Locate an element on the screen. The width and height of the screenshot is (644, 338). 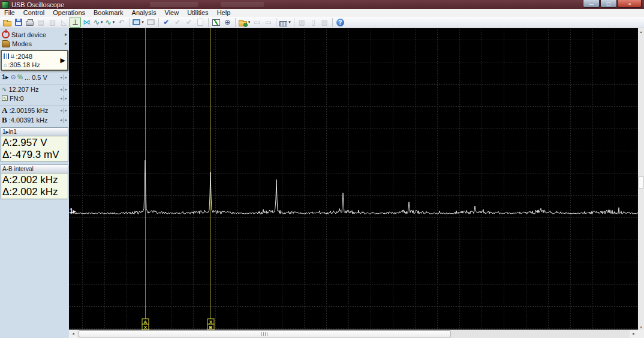
report-button is located at coordinates (200, 22).